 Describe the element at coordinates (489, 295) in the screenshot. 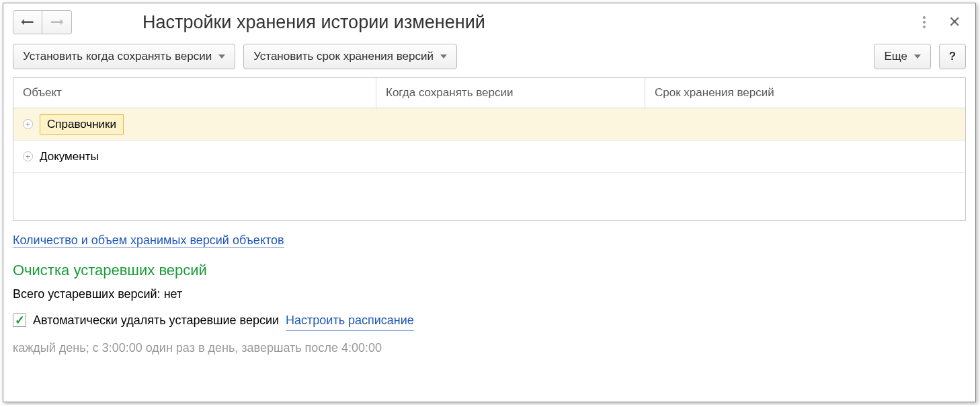

I see `obsolete-count-line: Всего устаревших версий: нет` at that location.